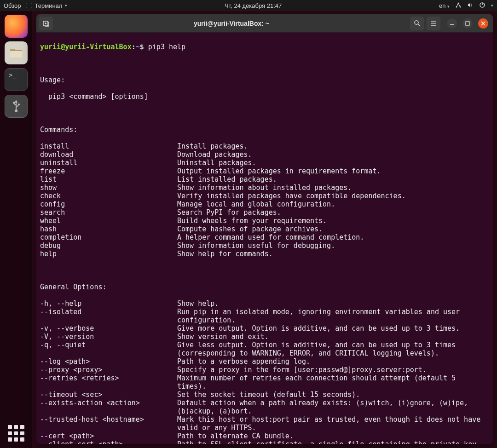  Describe the element at coordinates (452, 23) in the screenshot. I see `window-minimize-button` at that location.